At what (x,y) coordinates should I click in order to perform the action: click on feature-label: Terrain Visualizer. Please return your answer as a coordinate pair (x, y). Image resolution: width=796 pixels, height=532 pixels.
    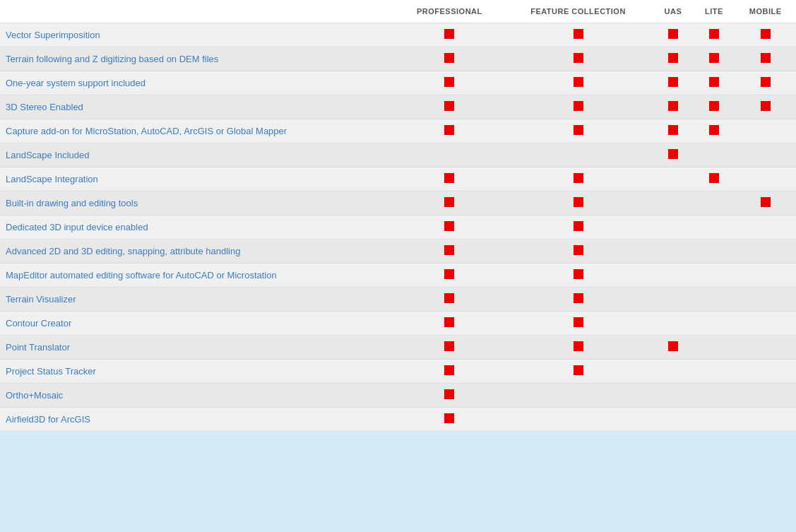
    Looking at the image, I should click on (198, 300).